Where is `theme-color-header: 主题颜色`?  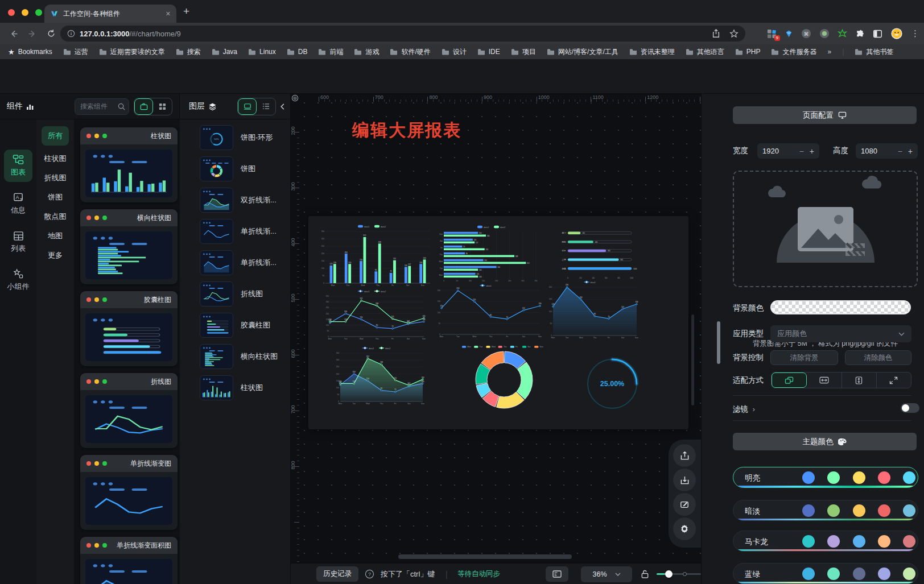
theme-color-header: 主题颜色 is located at coordinates (825, 441).